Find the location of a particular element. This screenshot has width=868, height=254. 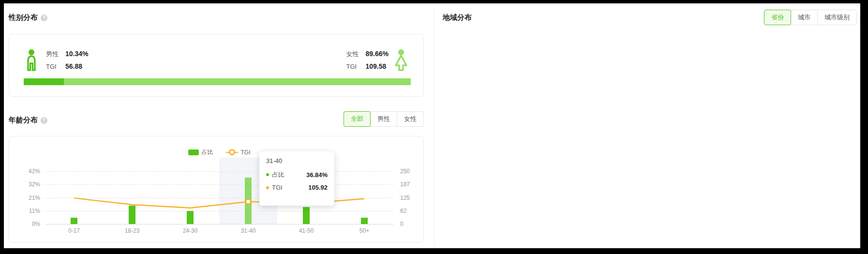

male-stats: 男性 10.34% TGI 56.88 is located at coordinates (67, 60).